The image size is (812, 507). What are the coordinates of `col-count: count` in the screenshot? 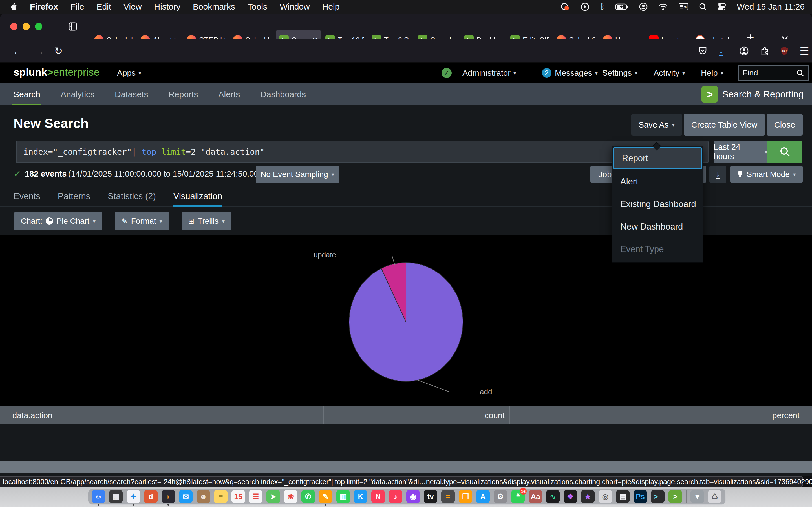 It's located at (416, 415).